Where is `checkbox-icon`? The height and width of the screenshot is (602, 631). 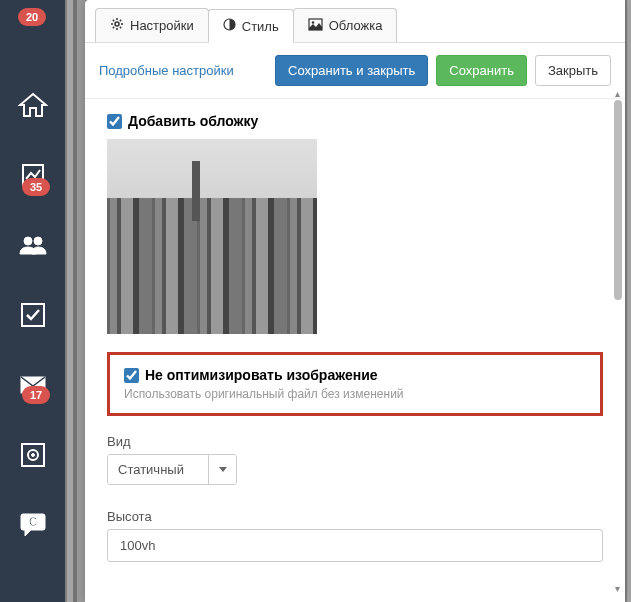 checkbox-icon is located at coordinates (33, 315).